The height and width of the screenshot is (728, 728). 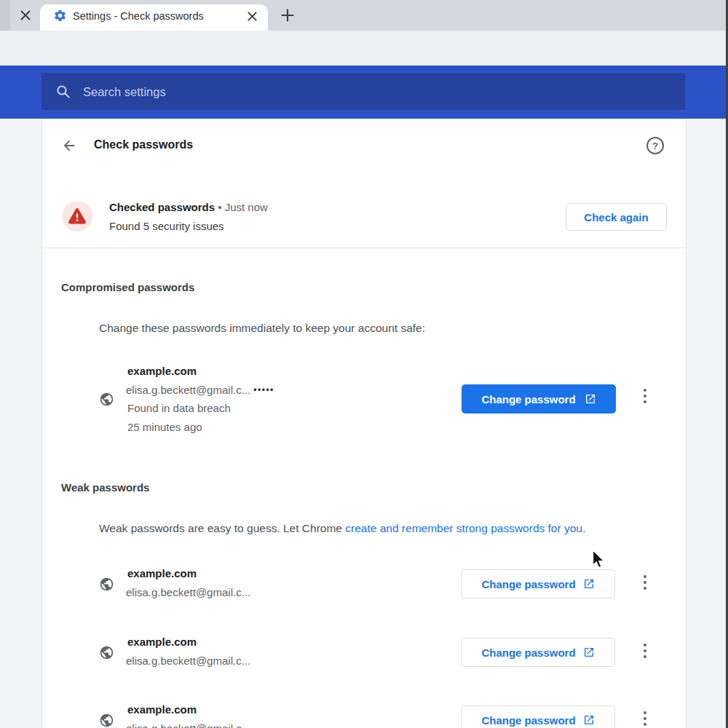 I want to click on entry-reason: Found in data breach, so click(x=179, y=408).